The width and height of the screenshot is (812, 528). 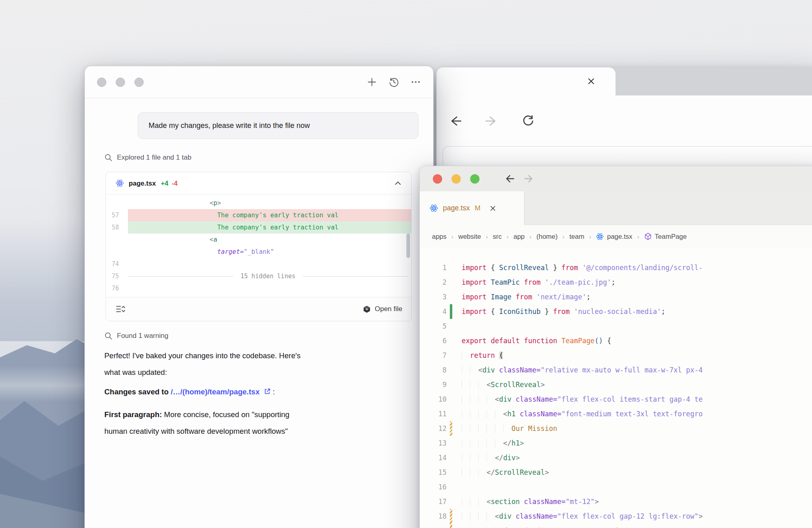 What do you see at coordinates (259, 215) in the screenshot?
I see `diff-line: 57 The company's early traction val` at bounding box center [259, 215].